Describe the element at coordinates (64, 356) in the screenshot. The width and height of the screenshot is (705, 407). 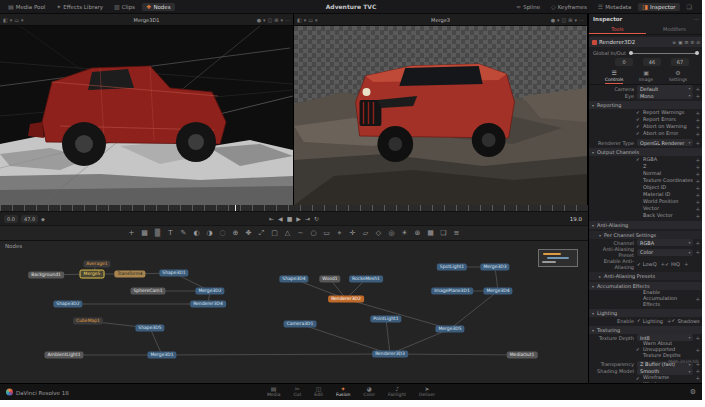
I see `graph-node: AmbientLight1` at that location.